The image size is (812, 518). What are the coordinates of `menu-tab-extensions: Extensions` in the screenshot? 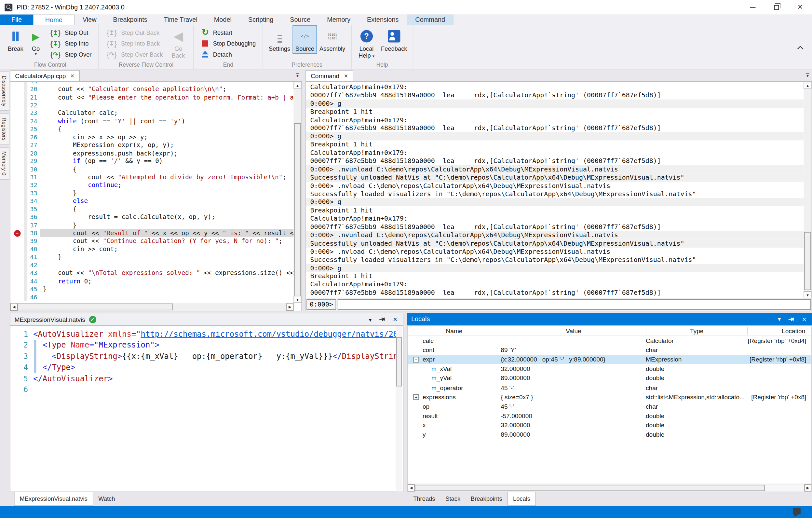 It's located at (383, 20).